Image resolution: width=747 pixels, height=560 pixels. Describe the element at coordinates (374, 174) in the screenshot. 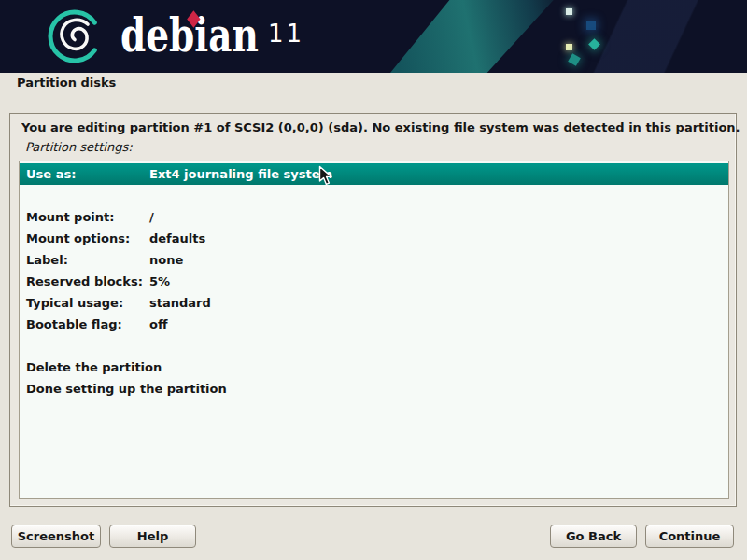

I see `list-item-use-as: Use as:Ext4 journaling file system` at that location.